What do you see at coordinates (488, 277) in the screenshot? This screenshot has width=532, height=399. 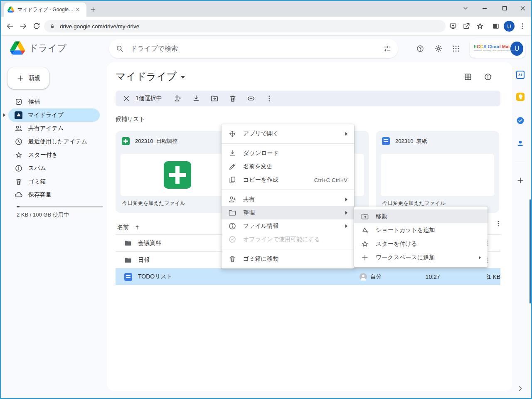 I see `row-more-icon` at bounding box center [488, 277].